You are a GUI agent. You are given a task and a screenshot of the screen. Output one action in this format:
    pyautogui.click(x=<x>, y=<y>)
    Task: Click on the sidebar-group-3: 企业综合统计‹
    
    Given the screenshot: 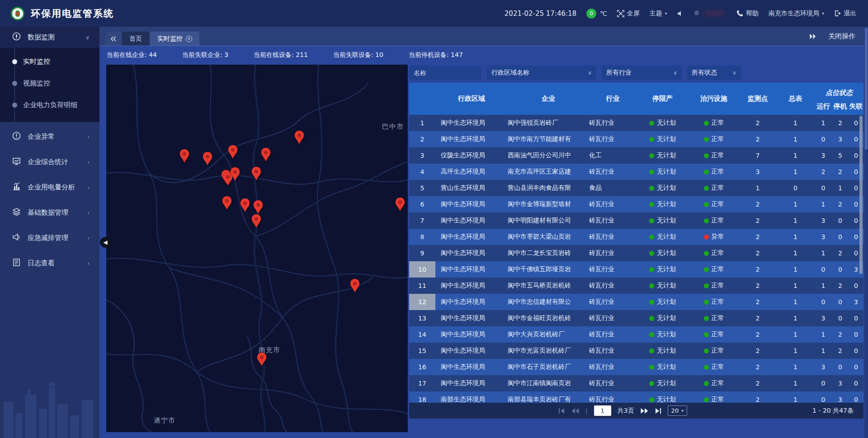 What is the action you would take?
    pyautogui.click(x=50, y=162)
    